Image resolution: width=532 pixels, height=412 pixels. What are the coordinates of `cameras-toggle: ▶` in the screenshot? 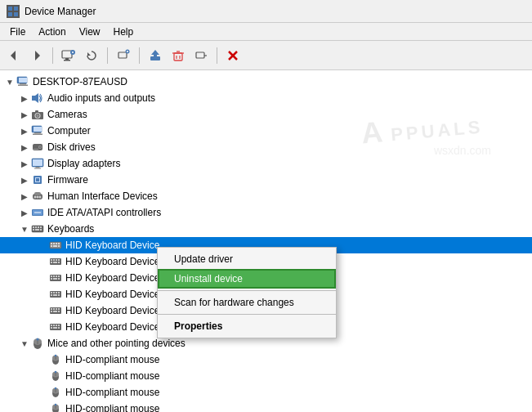 It's located at (25, 114).